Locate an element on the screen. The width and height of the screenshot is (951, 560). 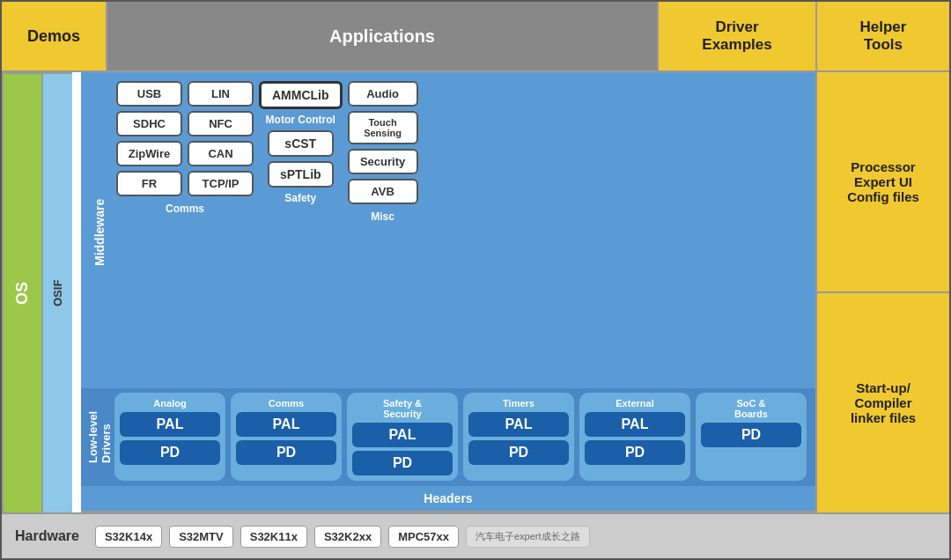
external-pd: PD is located at coordinates (635, 453).